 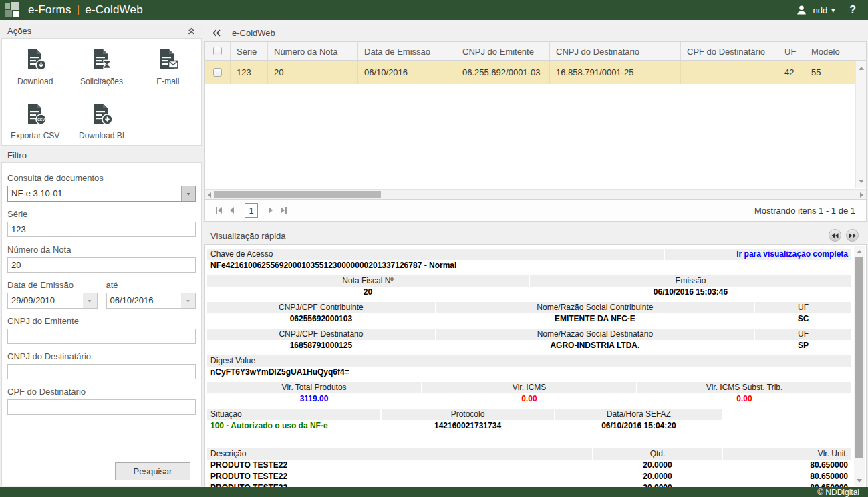 I want to click on action-label: E-mail, so click(x=168, y=81).